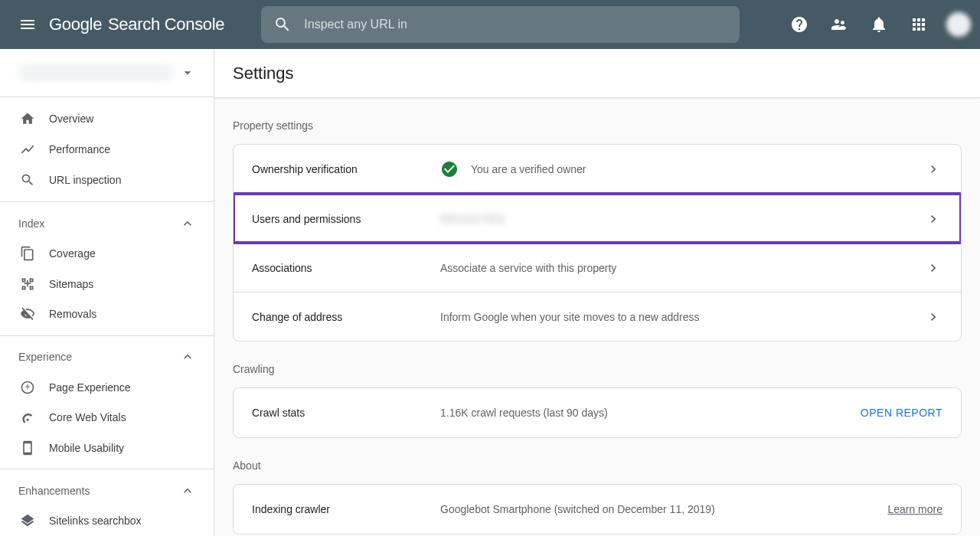 The image size is (980, 536). Describe the element at coordinates (919, 25) in the screenshot. I see `apps-button` at that location.